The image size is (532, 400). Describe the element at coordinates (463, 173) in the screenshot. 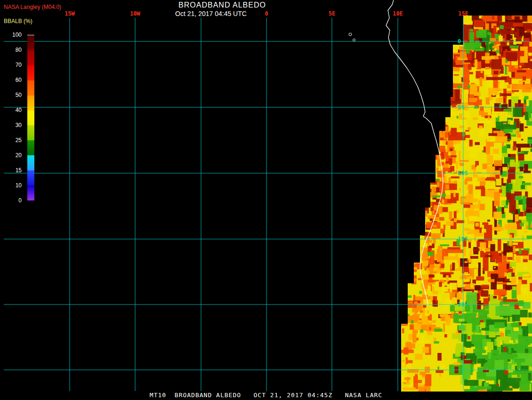

I see `lat-label-10S: 10S` at that location.